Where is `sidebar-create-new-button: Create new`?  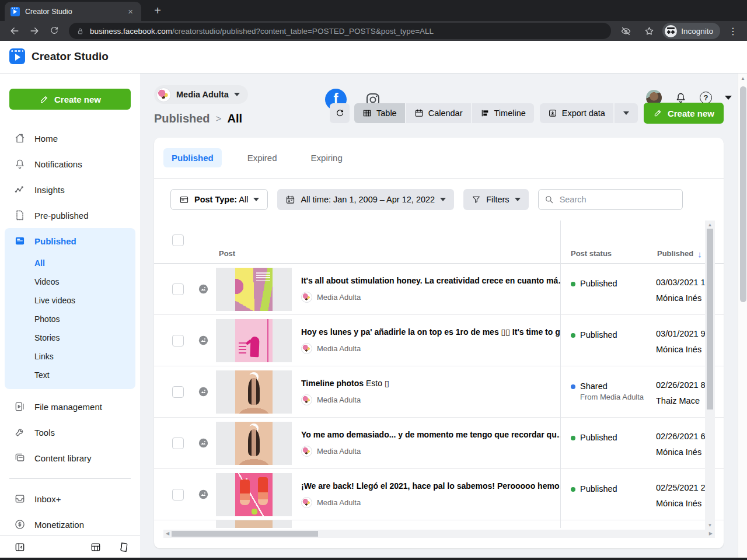
sidebar-create-new-button: Create new is located at coordinates (70, 99).